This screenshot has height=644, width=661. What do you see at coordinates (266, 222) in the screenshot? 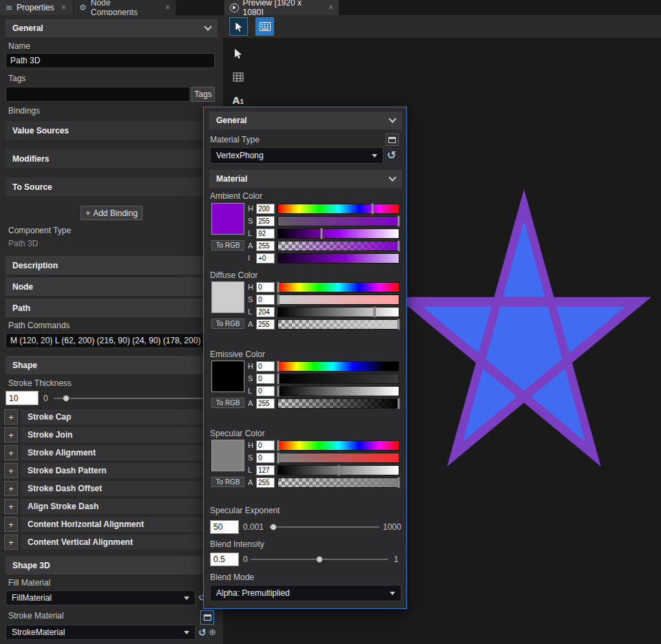
I see `saturation-input: 255` at bounding box center [266, 222].